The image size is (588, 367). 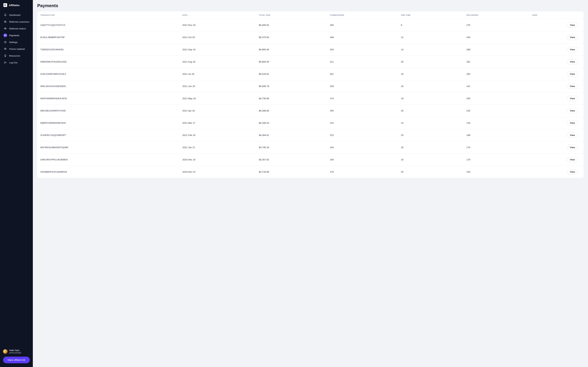 I want to click on cell-transaction: XUHP9X7JUQZJWKDP7, so click(x=108, y=135).